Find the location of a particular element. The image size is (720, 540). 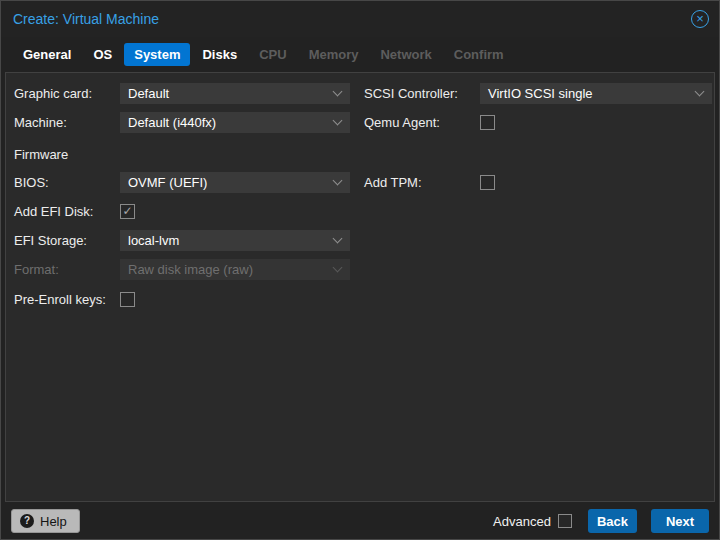

scsi-controller-label: SCSI Controller: is located at coordinates (411, 94).